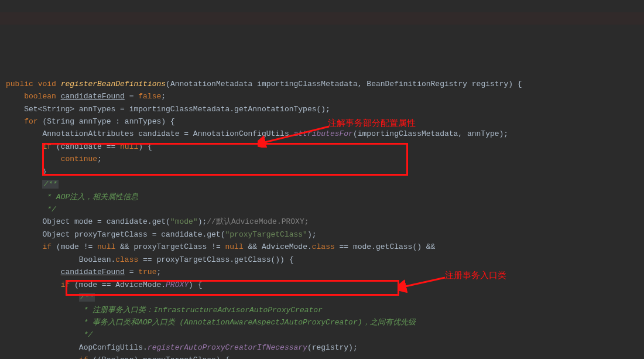 This screenshot has width=644, height=359. Describe the element at coordinates (106, 221) in the screenshot. I see `line-mode: Object mode = candidate.get(` at that location.